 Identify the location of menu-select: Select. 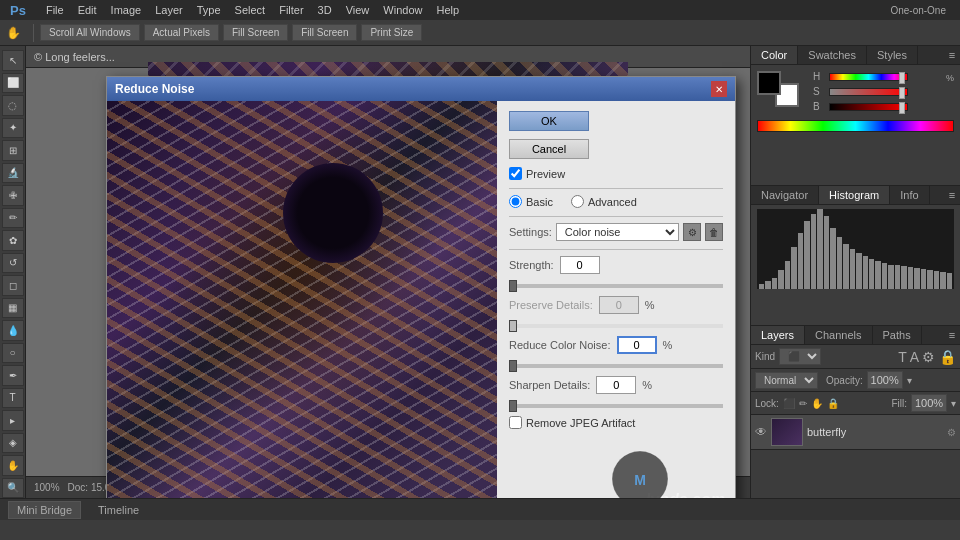
(250, 10).